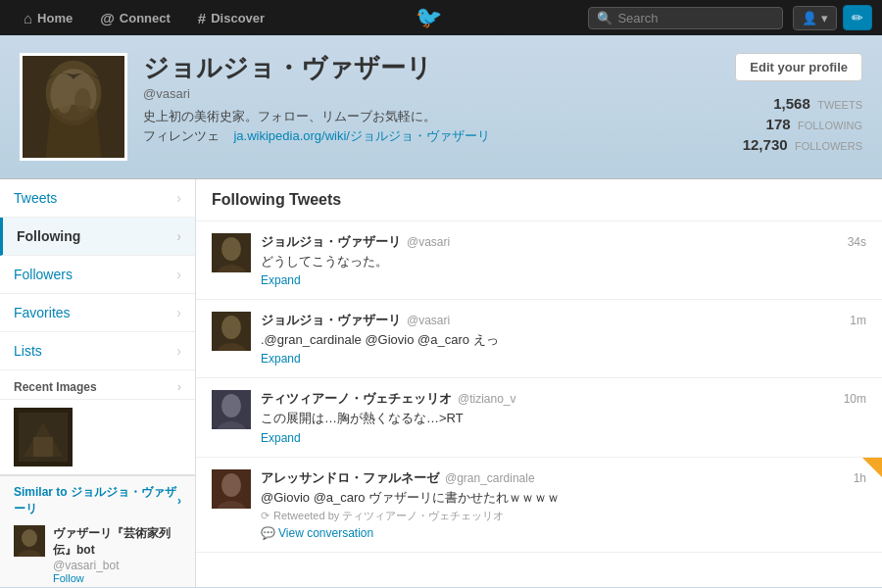  I want to click on home-icon: ⌂, so click(27, 18).